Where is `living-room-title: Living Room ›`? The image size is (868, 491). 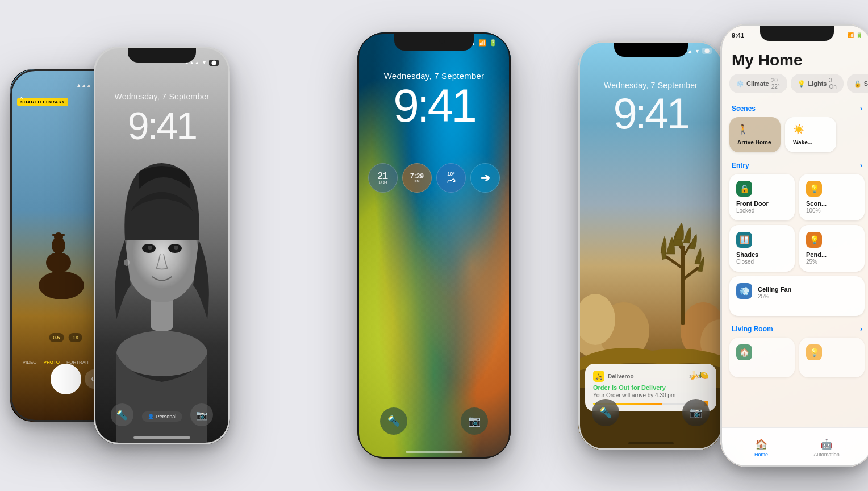
living-room-title: Living Room › is located at coordinates (794, 330).